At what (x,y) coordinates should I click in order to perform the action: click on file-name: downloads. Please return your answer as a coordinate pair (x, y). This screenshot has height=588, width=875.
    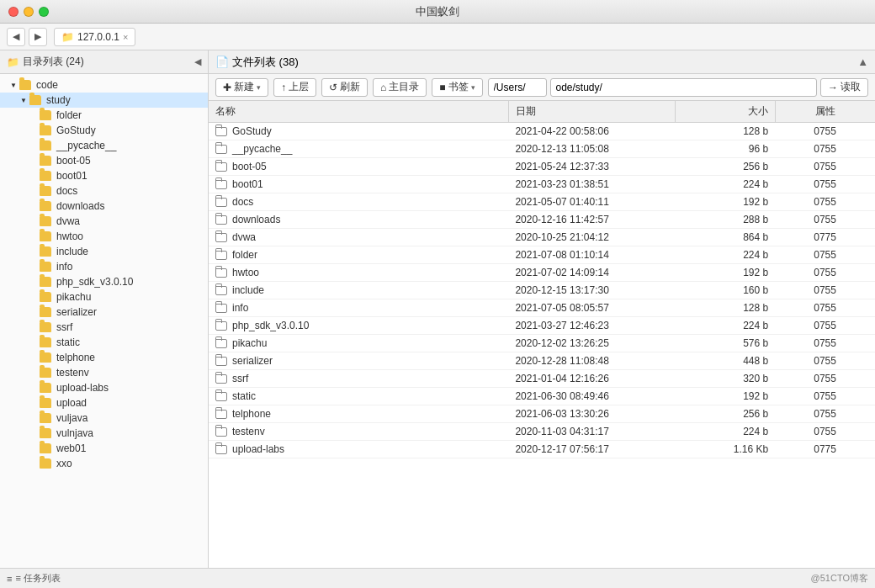
    Looking at the image, I should click on (256, 220).